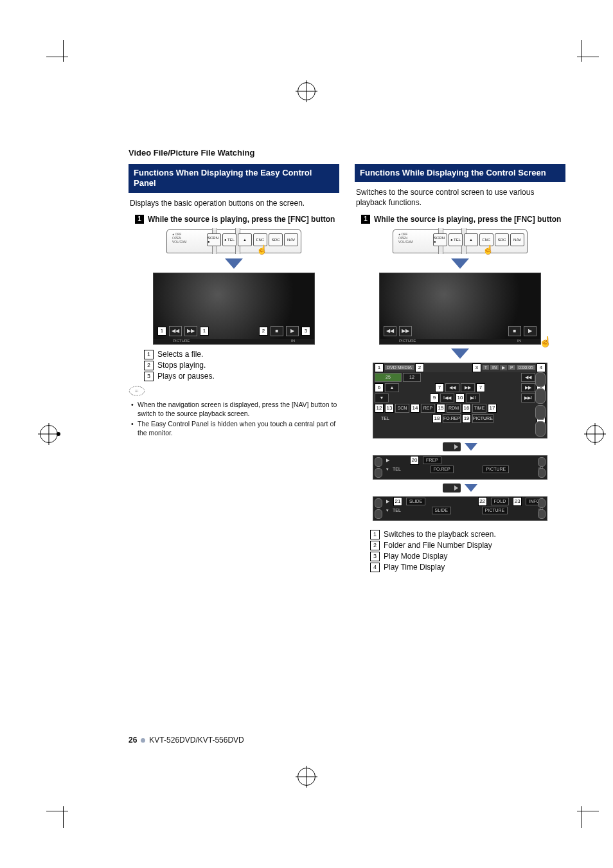  I want to click on callout-1b: 1, so click(204, 331).